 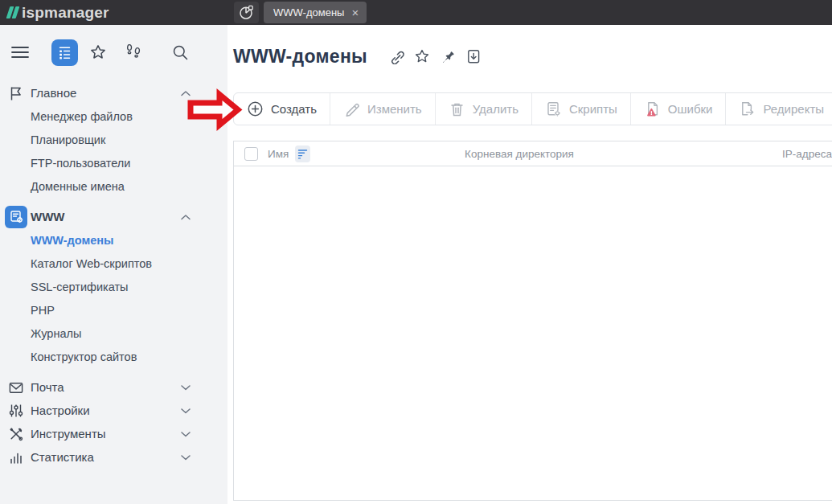 I want to click on plus-circle-icon, so click(x=256, y=109).